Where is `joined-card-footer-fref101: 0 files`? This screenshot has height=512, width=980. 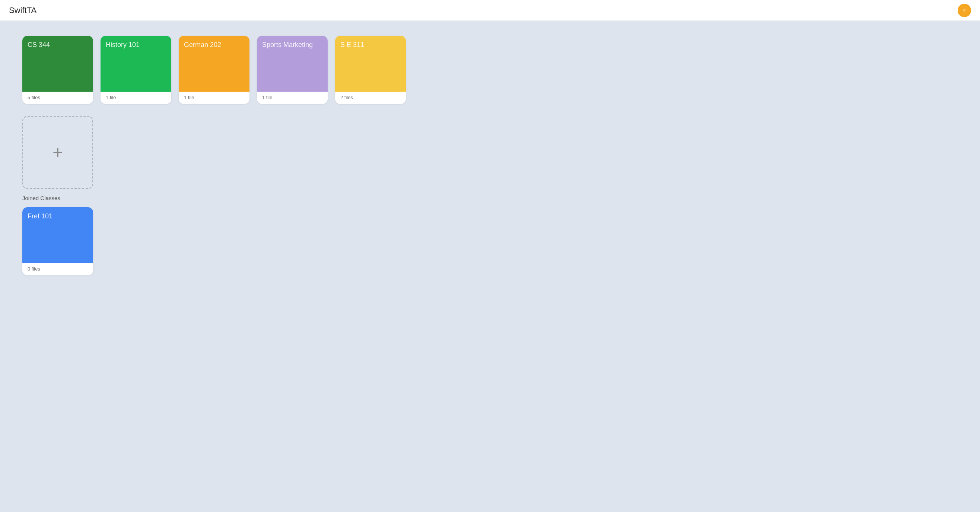 joined-card-footer-fref101: 0 files is located at coordinates (58, 269).